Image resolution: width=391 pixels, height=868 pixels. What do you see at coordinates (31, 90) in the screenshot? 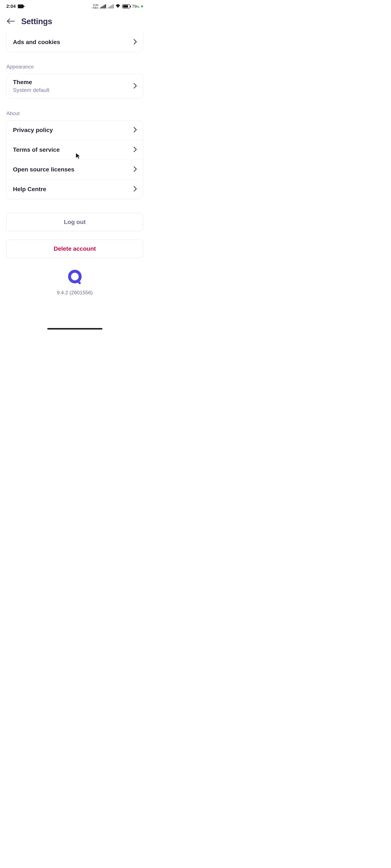
I see `theme-value: System default` at bounding box center [31, 90].